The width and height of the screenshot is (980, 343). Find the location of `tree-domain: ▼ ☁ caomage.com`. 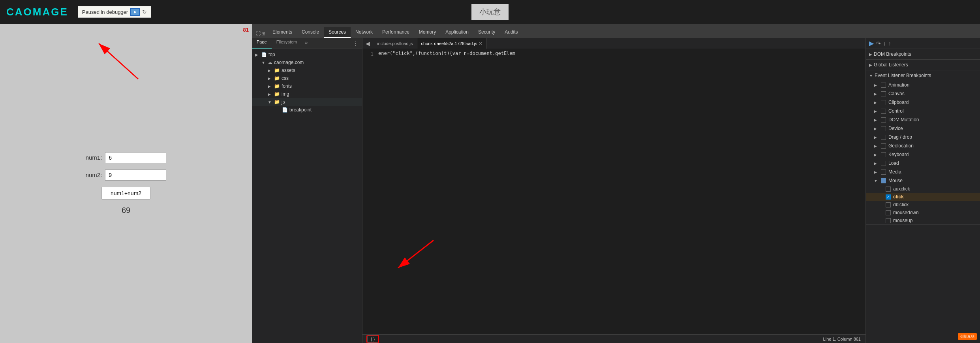

tree-domain: ▼ ☁ caomage.com is located at coordinates (307, 62).